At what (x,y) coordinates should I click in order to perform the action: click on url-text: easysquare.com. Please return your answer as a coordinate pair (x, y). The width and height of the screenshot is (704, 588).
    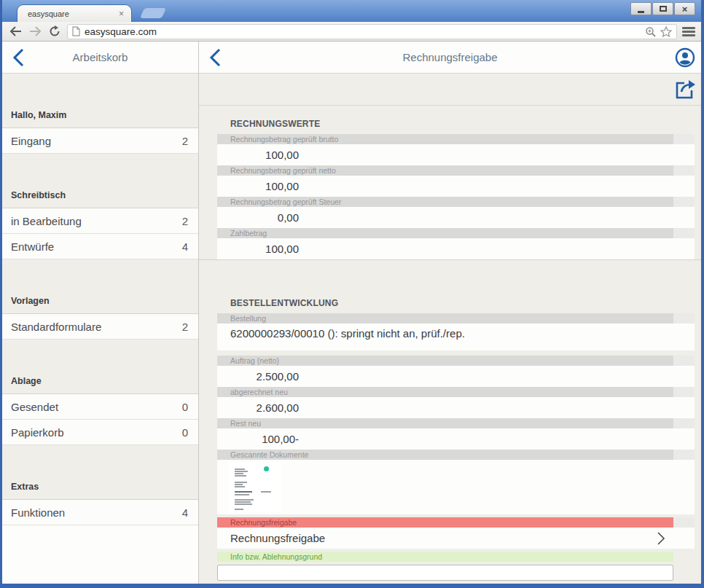
    Looking at the image, I should click on (363, 32).